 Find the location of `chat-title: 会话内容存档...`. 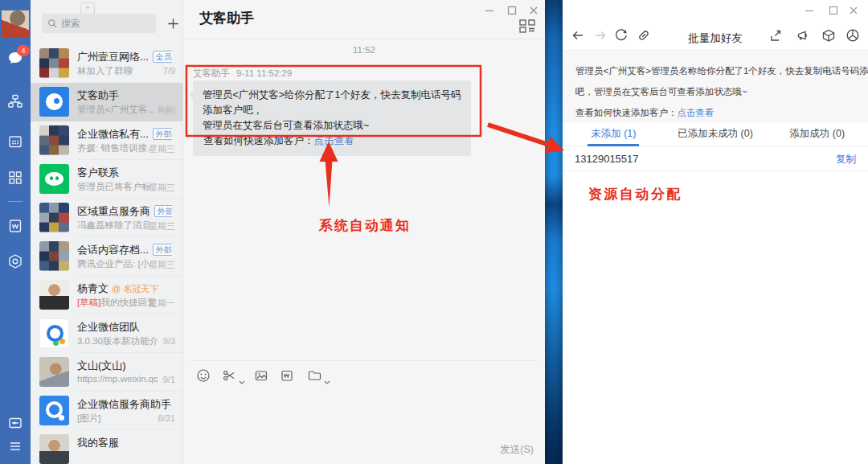

chat-title: 会话内容存档... is located at coordinates (113, 249).